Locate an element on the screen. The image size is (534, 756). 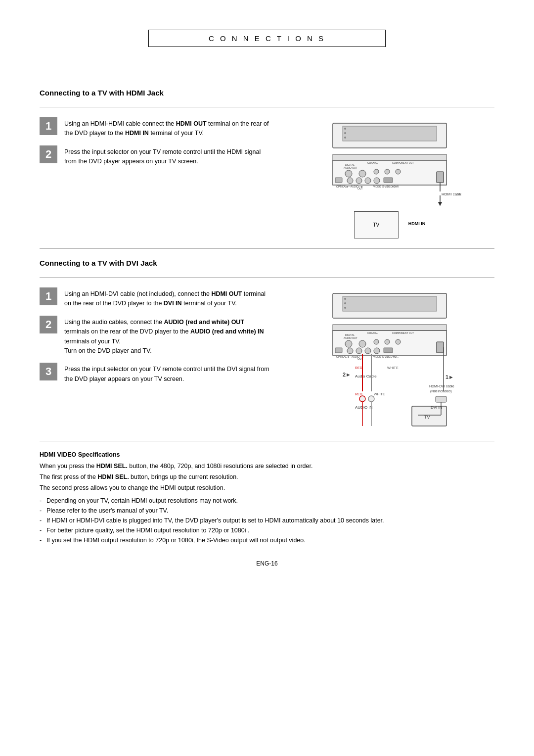
hdmi-specs-body: When you press the HDMI SEL. button, the… is located at coordinates (267, 477).